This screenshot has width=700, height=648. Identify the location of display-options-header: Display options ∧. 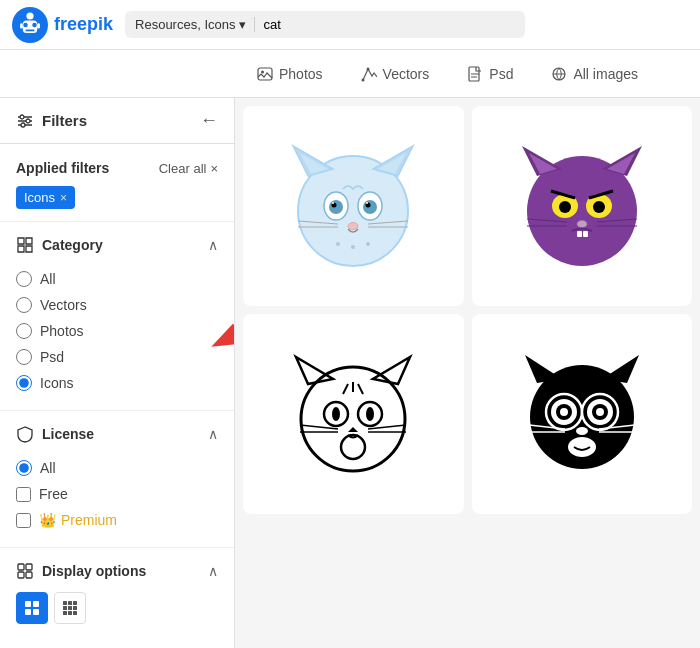
(117, 571).